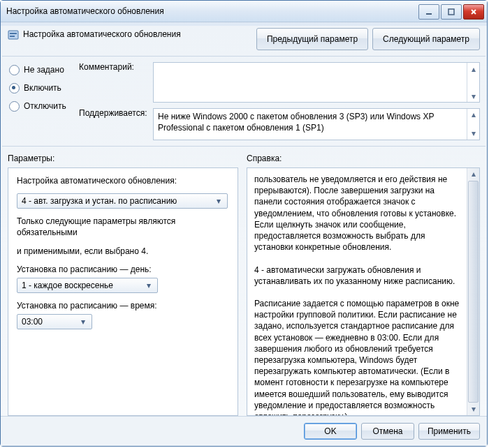 This screenshot has height=448, width=489. Describe the element at coordinates (244, 11) in the screenshot. I see `titlebar: Настройка автоматического обновления` at that location.